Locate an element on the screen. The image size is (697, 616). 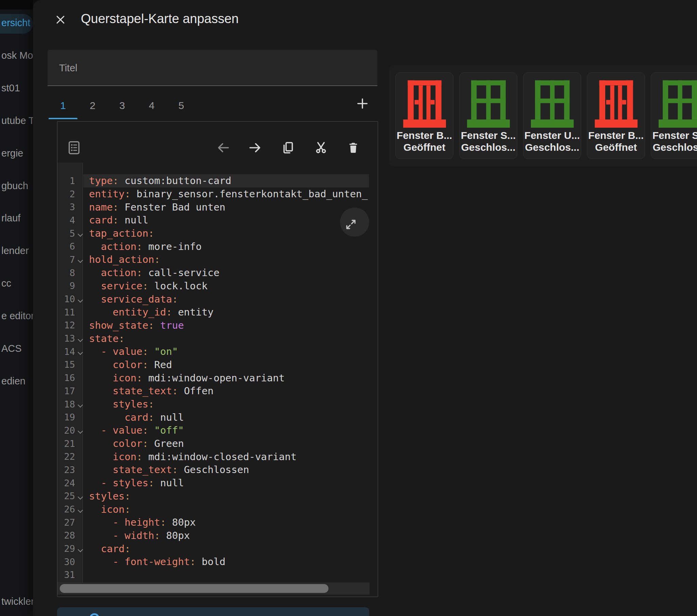
line-number: 1 is located at coordinates (68, 181).